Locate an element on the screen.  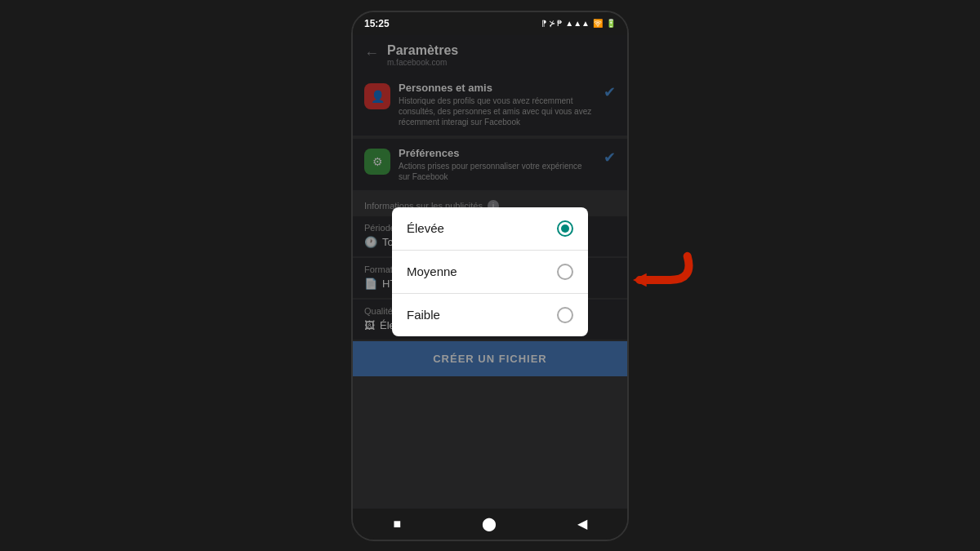
status-time: 15:25 is located at coordinates (377, 24).